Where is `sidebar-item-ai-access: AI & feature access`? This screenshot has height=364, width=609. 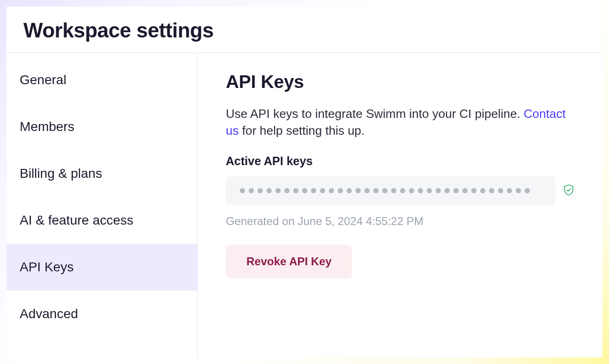
sidebar-item-ai-access: AI & feature access is located at coordinates (102, 220).